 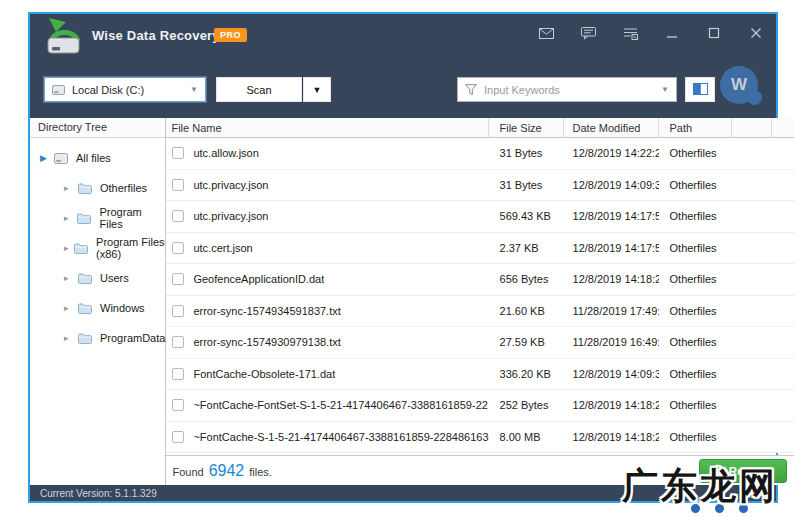 I want to click on file-size: 252 Bytes, so click(x=526, y=405).